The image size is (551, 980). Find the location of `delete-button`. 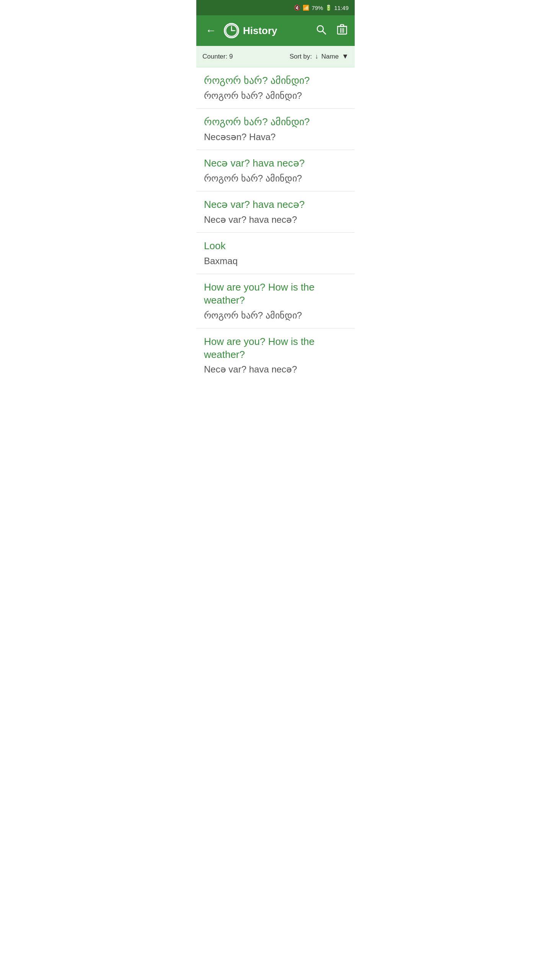

delete-button is located at coordinates (342, 31).